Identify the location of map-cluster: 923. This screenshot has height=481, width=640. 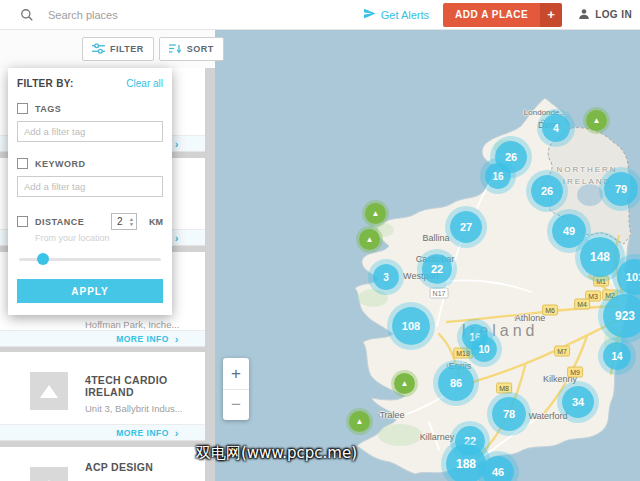
(622, 316).